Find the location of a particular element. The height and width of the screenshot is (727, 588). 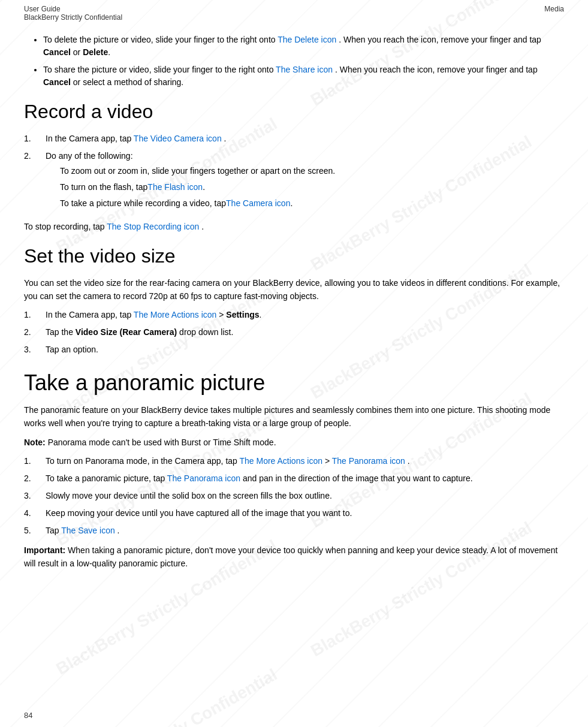

set-video-size-title: Set the video size is located at coordinates (294, 257).